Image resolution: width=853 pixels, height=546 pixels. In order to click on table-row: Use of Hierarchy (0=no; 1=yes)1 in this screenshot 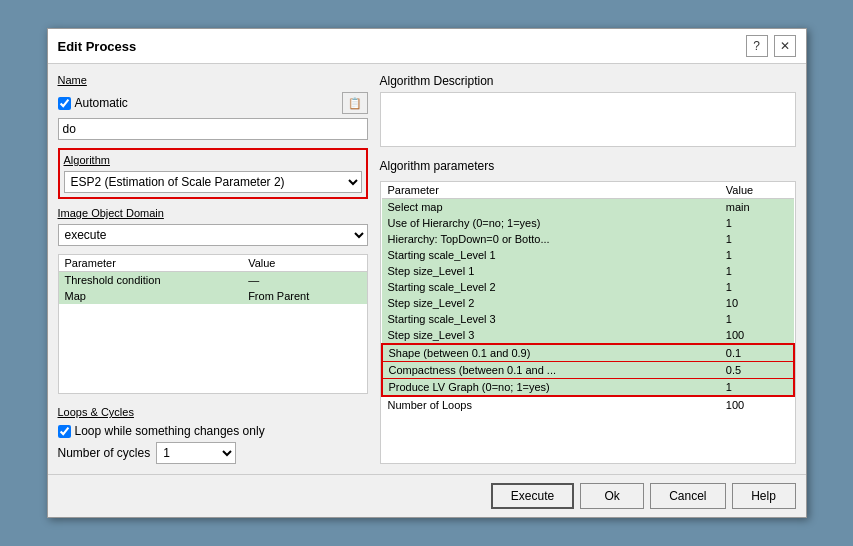, I will do `click(588, 223)`.